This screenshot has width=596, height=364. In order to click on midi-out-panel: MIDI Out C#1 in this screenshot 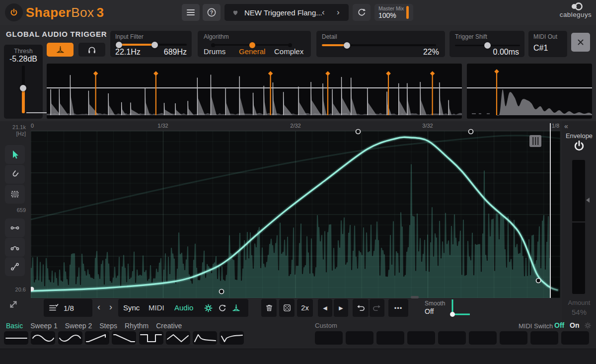, I will do `click(548, 44)`.